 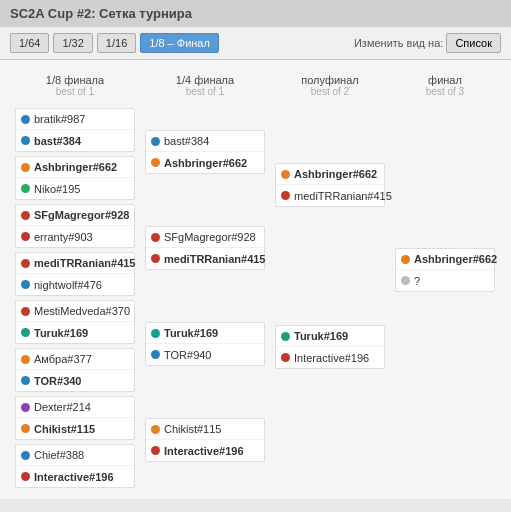 What do you see at coordinates (75, 86) in the screenshot?
I see `round-header: 1/8 финалаbest of 1` at bounding box center [75, 86].